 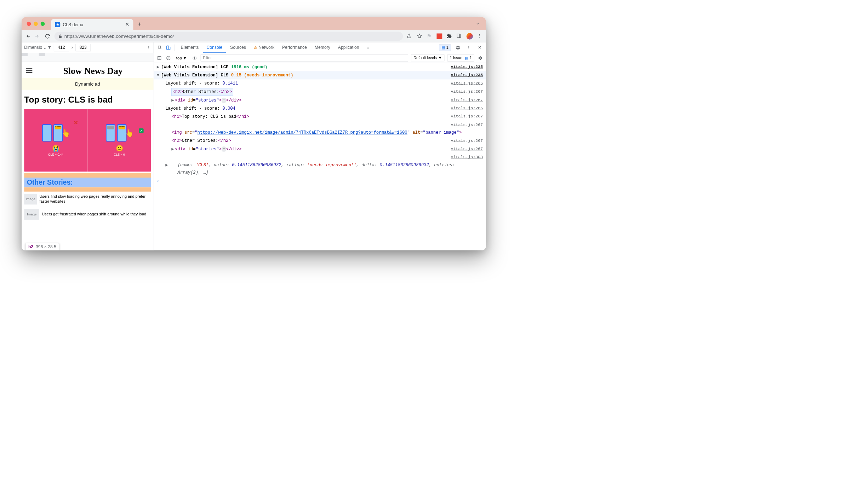 What do you see at coordinates (87, 183) in the screenshot?
I see `other-stories-heading: Other Stories:` at bounding box center [87, 183].